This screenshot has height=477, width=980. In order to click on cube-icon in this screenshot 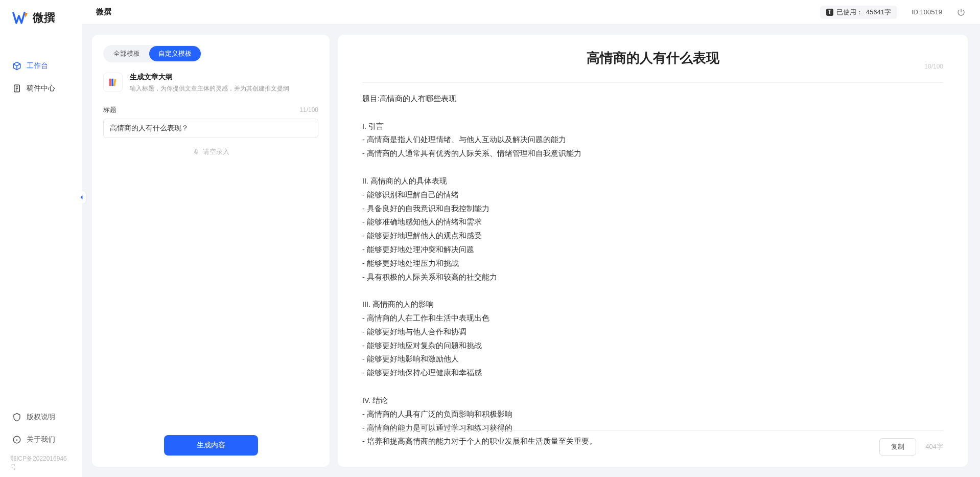, I will do `click(17, 66)`.